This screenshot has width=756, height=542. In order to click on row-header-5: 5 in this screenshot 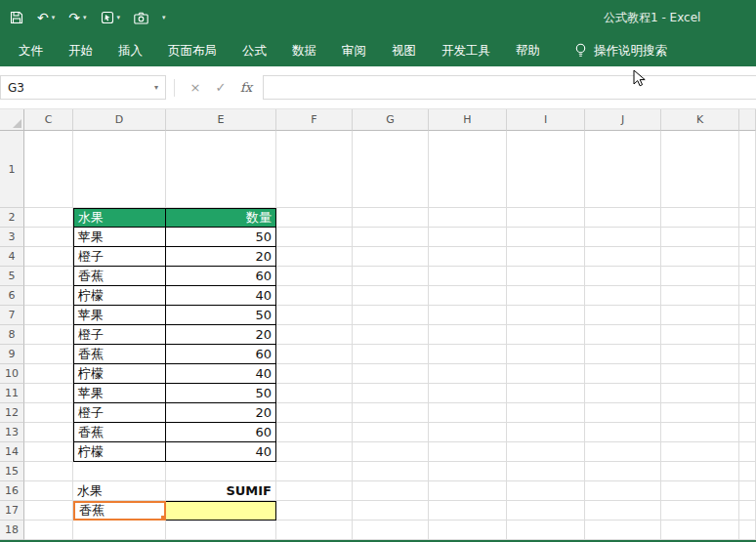, I will do `click(12, 276)`.